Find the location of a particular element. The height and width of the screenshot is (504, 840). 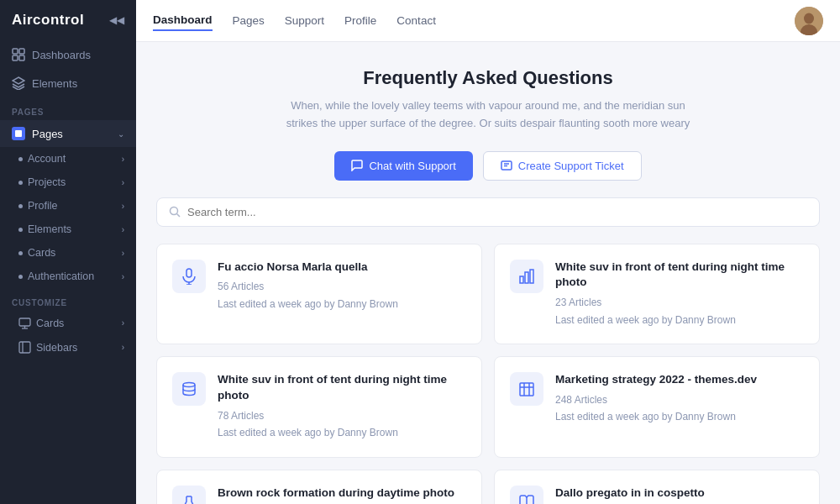

sidebar-item-sidebars: Sidebars › is located at coordinates (68, 348).